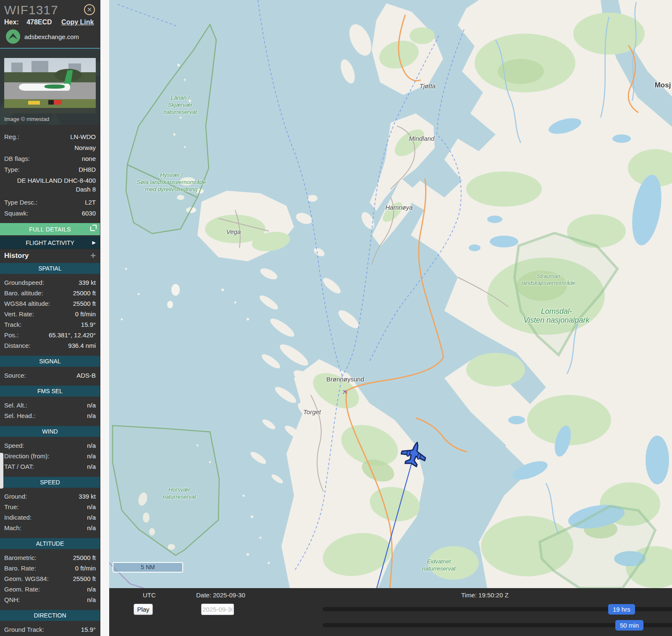 This screenshot has height=636, width=672. What do you see at coordinates (93, 256) in the screenshot?
I see `plus-icon: +` at bounding box center [93, 256].